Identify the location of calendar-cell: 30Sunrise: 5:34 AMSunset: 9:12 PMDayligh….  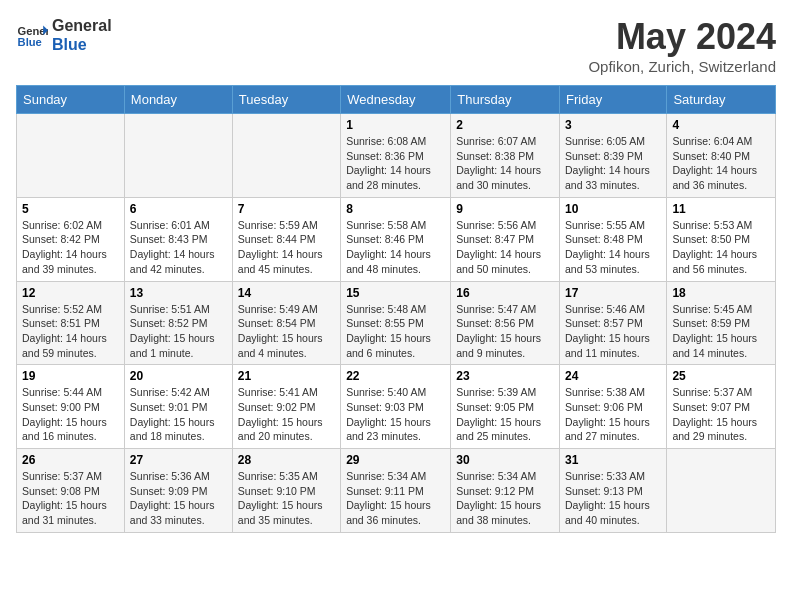
(506, 491).